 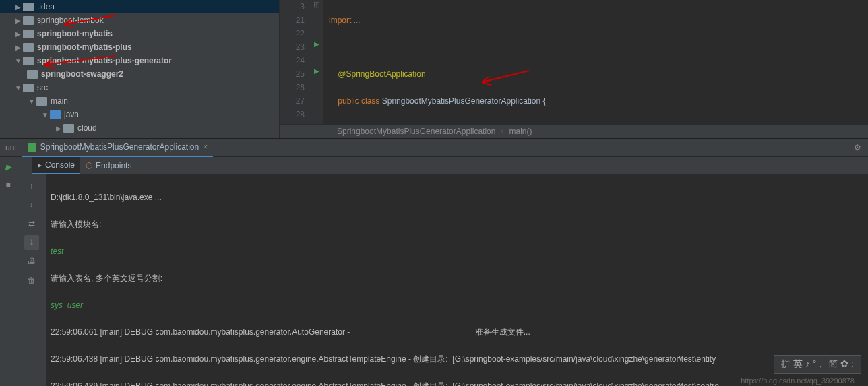 What do you see at coordinates (381, 74) in the screenshot?
I see `annotation: @SpringBootApplication` at bounding box center [381, 74].